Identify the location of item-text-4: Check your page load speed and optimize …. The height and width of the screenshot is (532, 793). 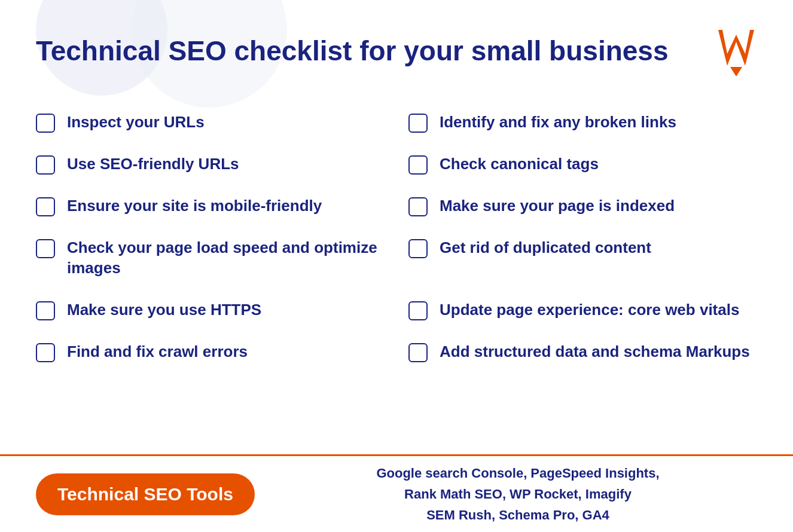
(226, 258).